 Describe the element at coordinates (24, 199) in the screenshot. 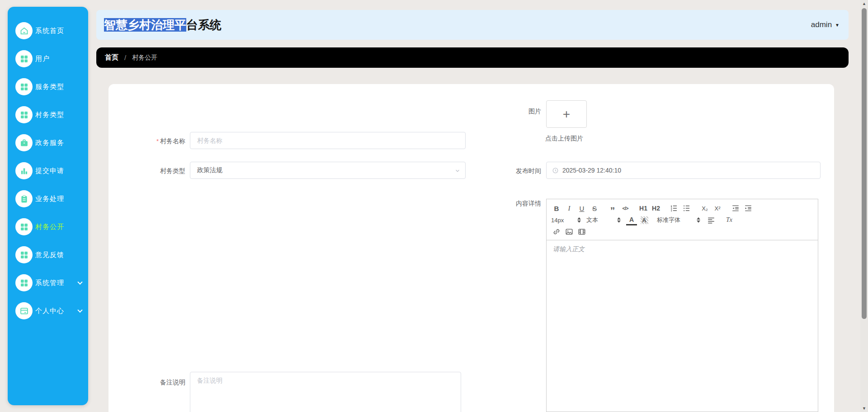

I see `clipboard-icon` at that location.